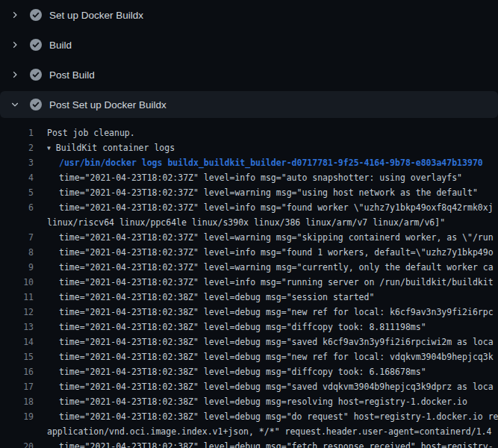 The height and width of the screenshot is (448, 498). Describe the element at coordinates (249, 342) in the screenshot. I see `log-row: 14time="2021-04-23T18:02:38Z" level=debu…` at that location.